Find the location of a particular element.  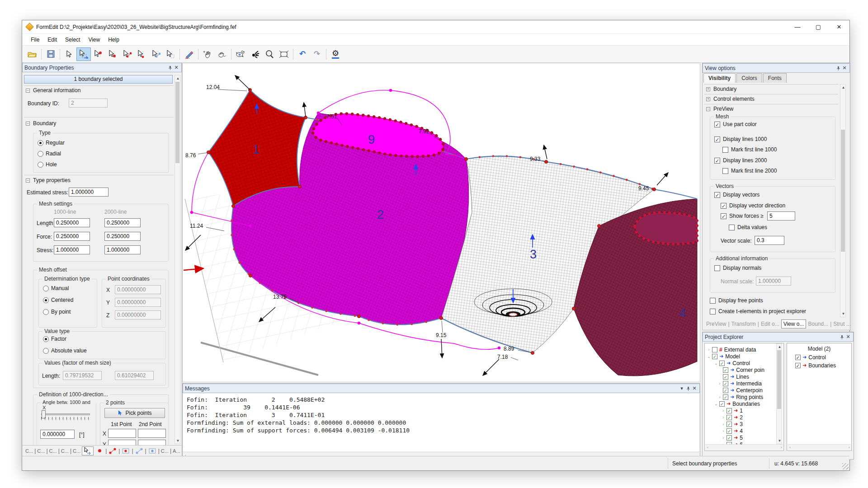

length-1000-field: 0.250000 is located at coordinates (72, 223).